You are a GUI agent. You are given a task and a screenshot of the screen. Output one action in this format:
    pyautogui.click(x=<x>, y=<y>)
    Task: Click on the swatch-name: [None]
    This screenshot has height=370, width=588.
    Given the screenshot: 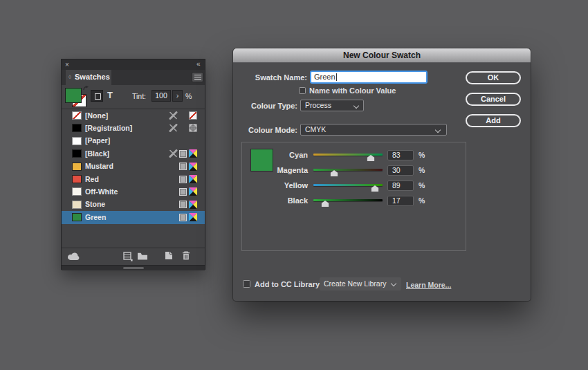 What is the action you would take?
    pyautogui.click(x=97, y=115)
    